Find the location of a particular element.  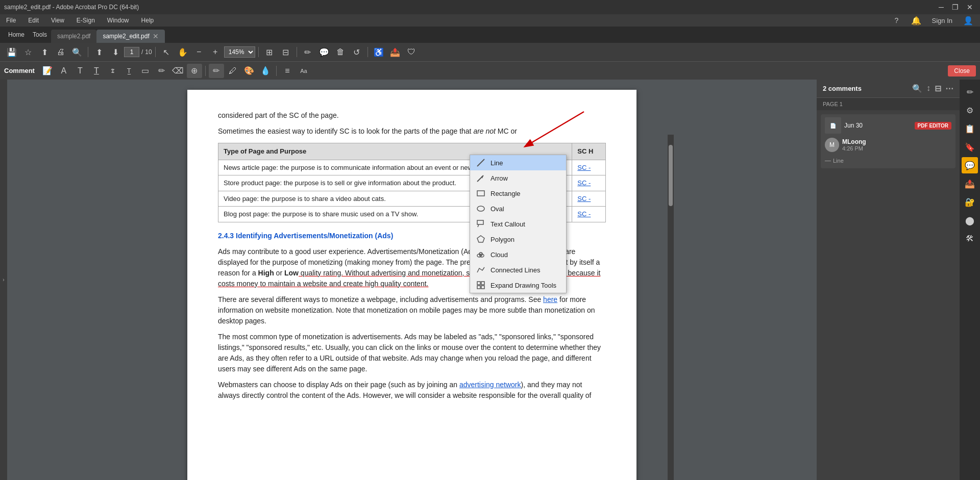

dd-expand-drawing-tools: Expand Drawing Tools is located at coordinates (518, 285).